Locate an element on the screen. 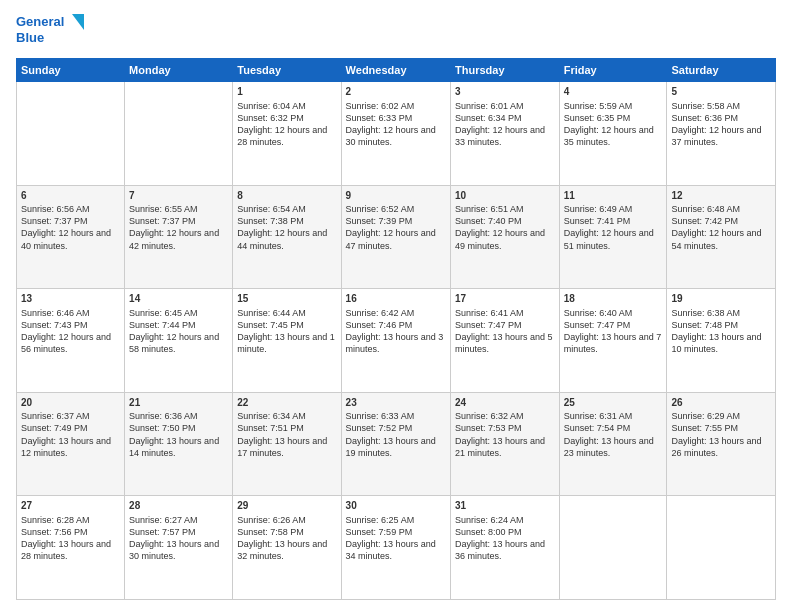  svg-text: General is located at coordinates (40, 22).